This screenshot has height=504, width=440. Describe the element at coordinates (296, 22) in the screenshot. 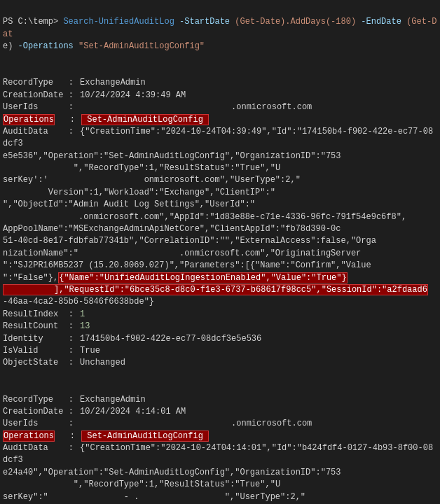

I see `value-startdate: (Get-Date).AddDays(-180)` at that location.